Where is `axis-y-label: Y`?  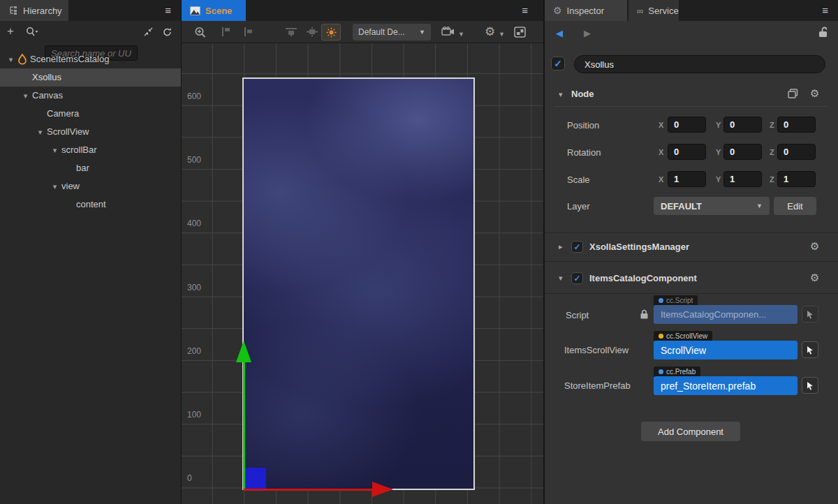 axis-y-label: Y is located at coordinates (718, 179).